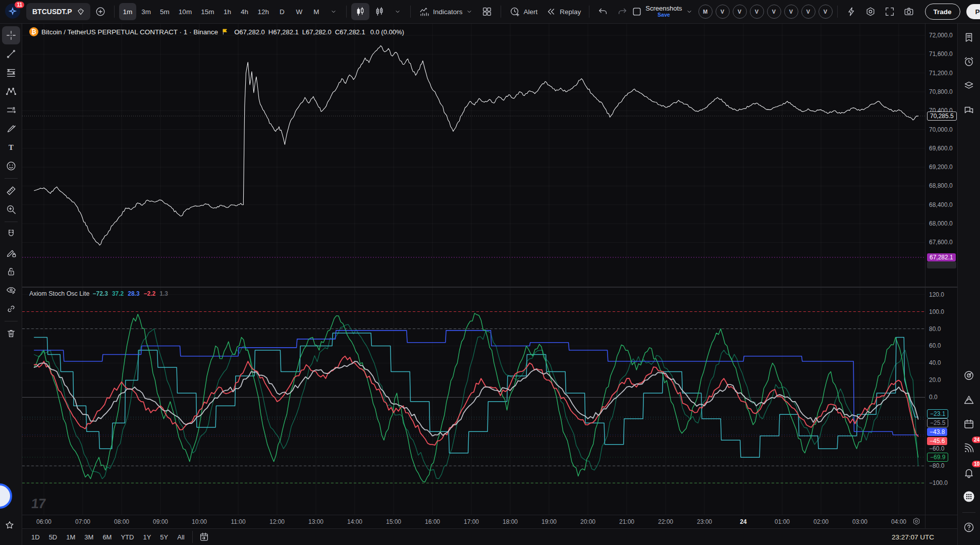 The image size is (980, 545). I want to click on trade-button: Trade, so click(943, 12).